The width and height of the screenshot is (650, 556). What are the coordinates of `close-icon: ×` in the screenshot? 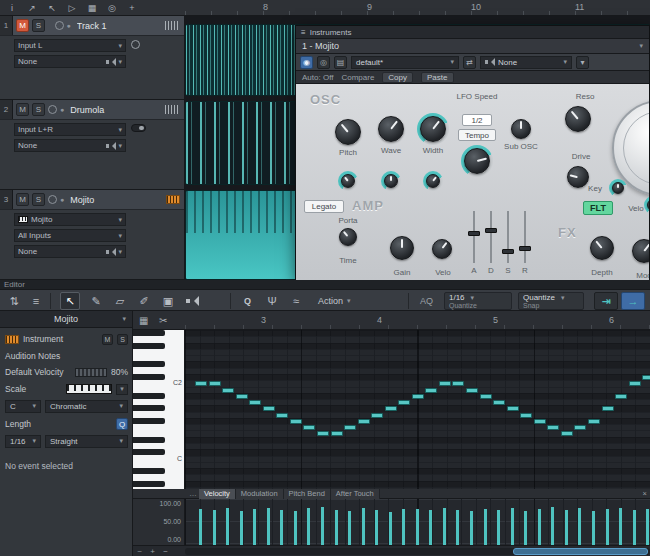 It's located at (645, 494).